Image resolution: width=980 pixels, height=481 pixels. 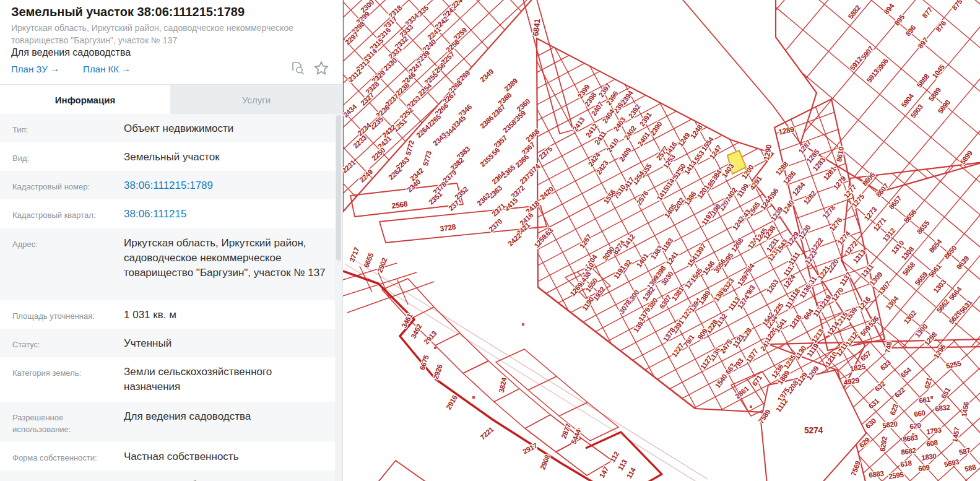 What do you see at coordinates (941, 27) in the screenshot?
I see `parcel-number-label: 876` at bounding box center [941, 27].